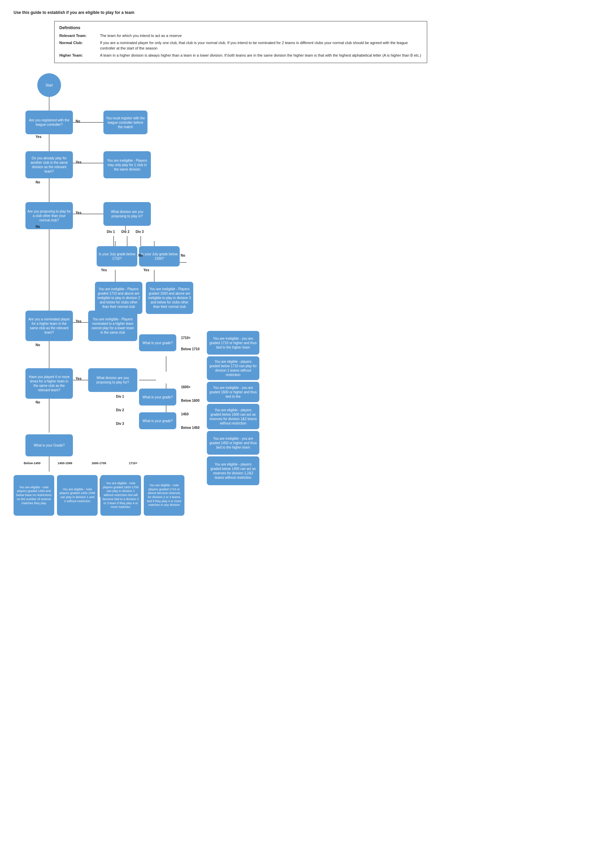 The height and width of the screenshot is (868, 614). Describe the element at coordinates (261, 36) in the screenshot. I see `relevant-team-text: The team for which you intend to act as …` at that location.